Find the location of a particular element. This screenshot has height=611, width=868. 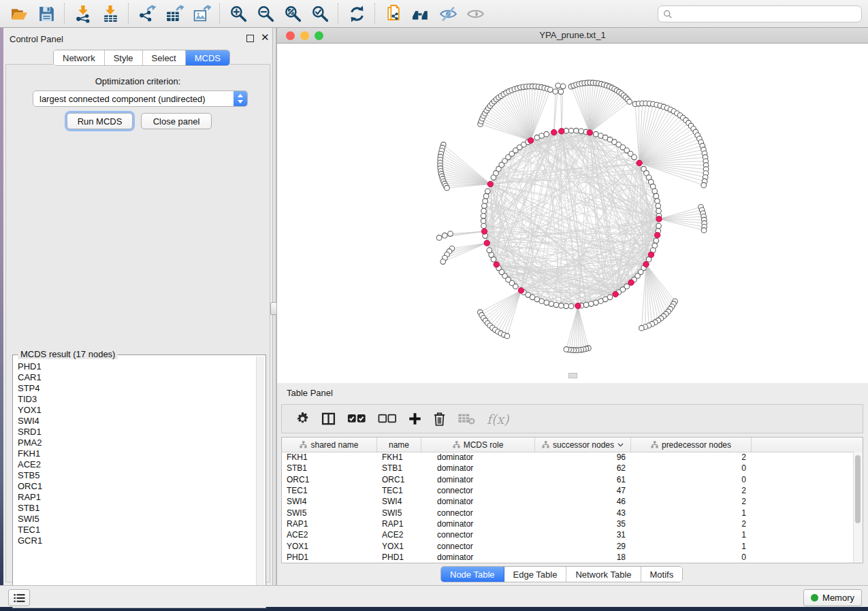

memory-button: Memory is located at coordinates (833, 597).